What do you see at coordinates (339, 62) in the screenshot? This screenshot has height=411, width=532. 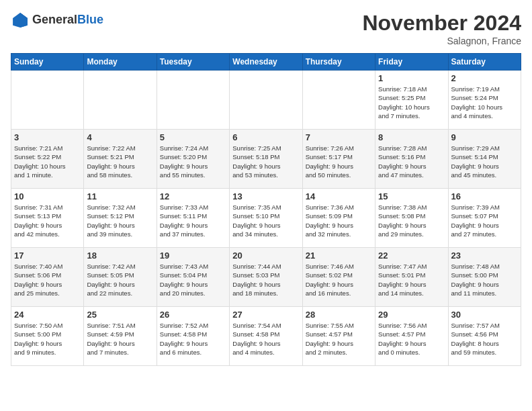 I see `weekday-header: Thursday` at bounding box center [339, 62].